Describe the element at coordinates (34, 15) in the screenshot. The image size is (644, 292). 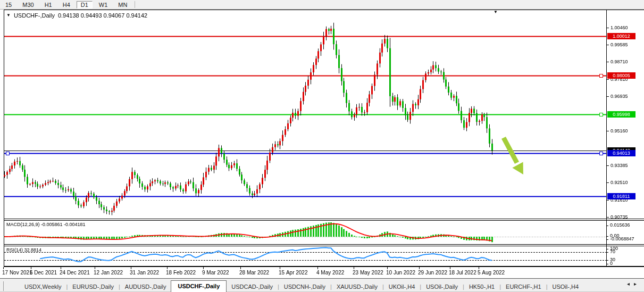
I see `symbol-name: USDCHF-,Daily` at that location.